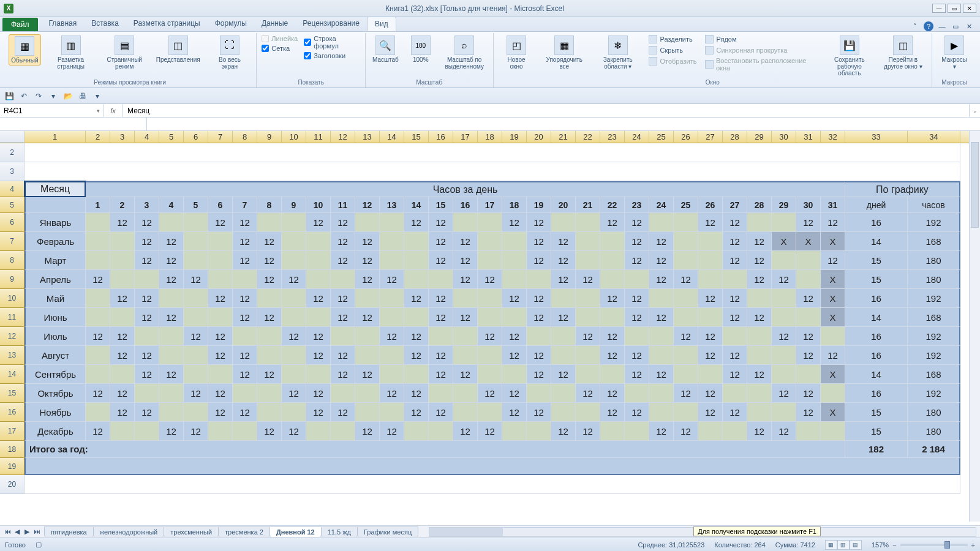  Describe the element at coordinates (294, 137) in the screenshot. I see `column-header: 10` at that location.